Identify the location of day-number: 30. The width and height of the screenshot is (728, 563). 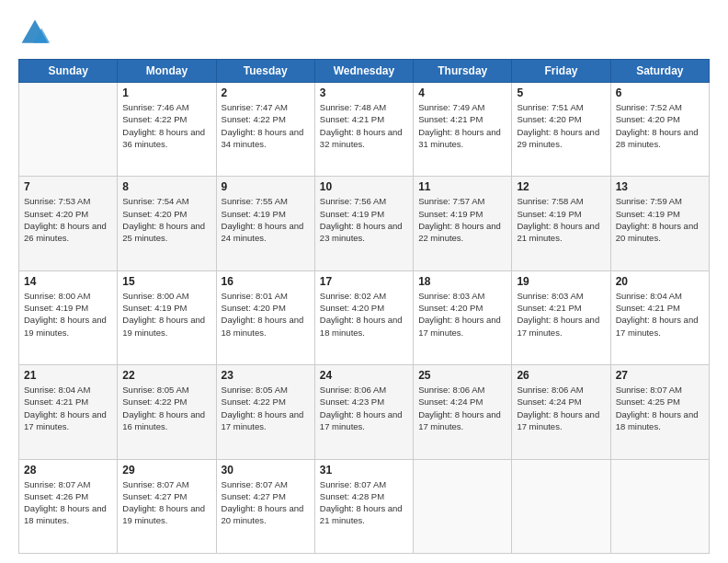
(266, 470).